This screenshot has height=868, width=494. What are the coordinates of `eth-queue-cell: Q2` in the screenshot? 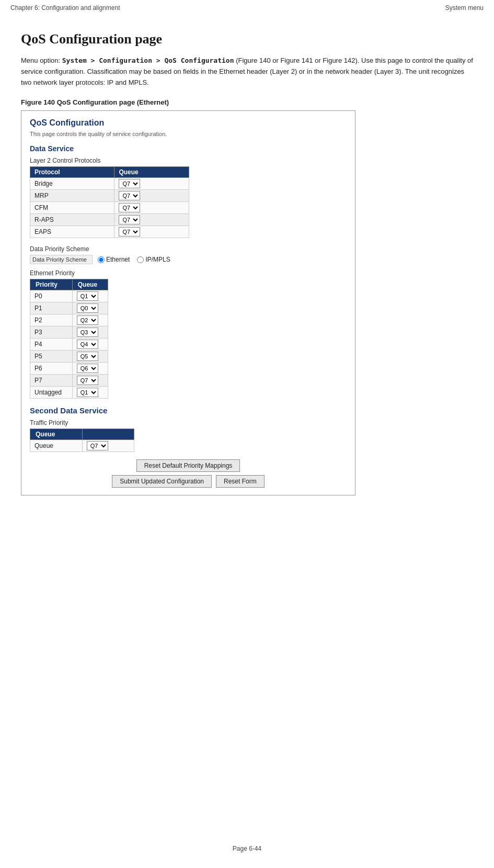 It's located at (90, 320).